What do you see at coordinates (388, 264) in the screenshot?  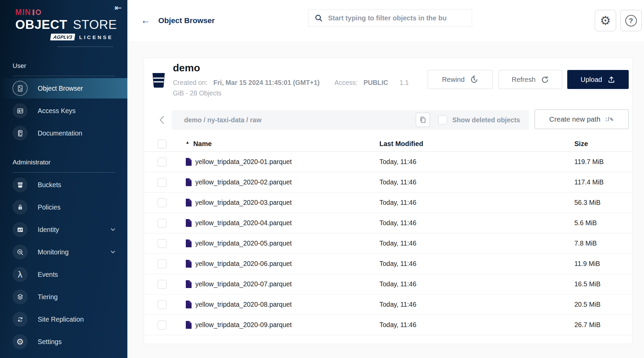 I see `table-row: yellow_tripdata_2020-06.parquetToday, 11…` at bounding box center [388, 264].